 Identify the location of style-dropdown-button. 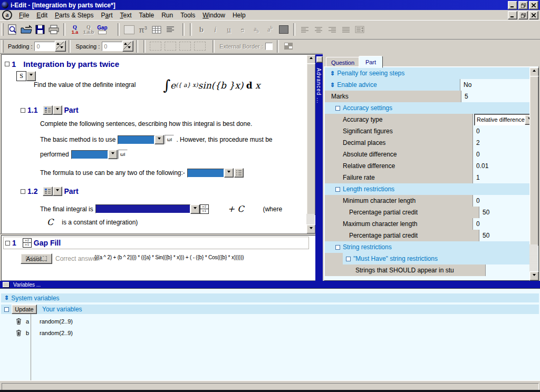
(31, 76).